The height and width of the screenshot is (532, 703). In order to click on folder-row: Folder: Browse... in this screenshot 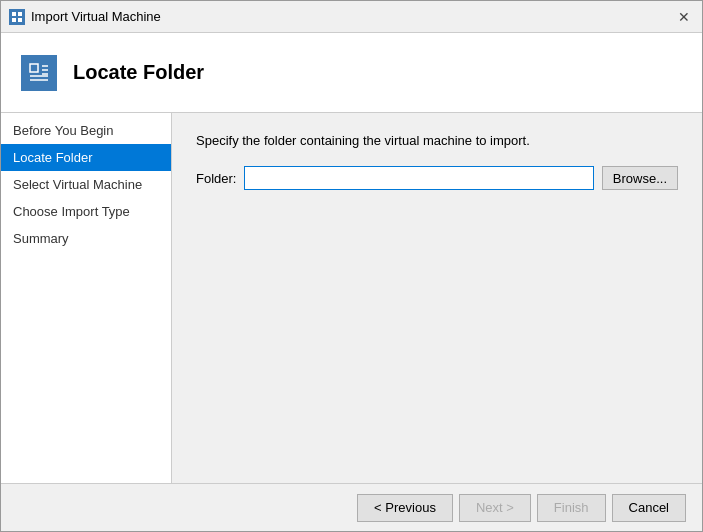, I will do `click(437, 178)`.